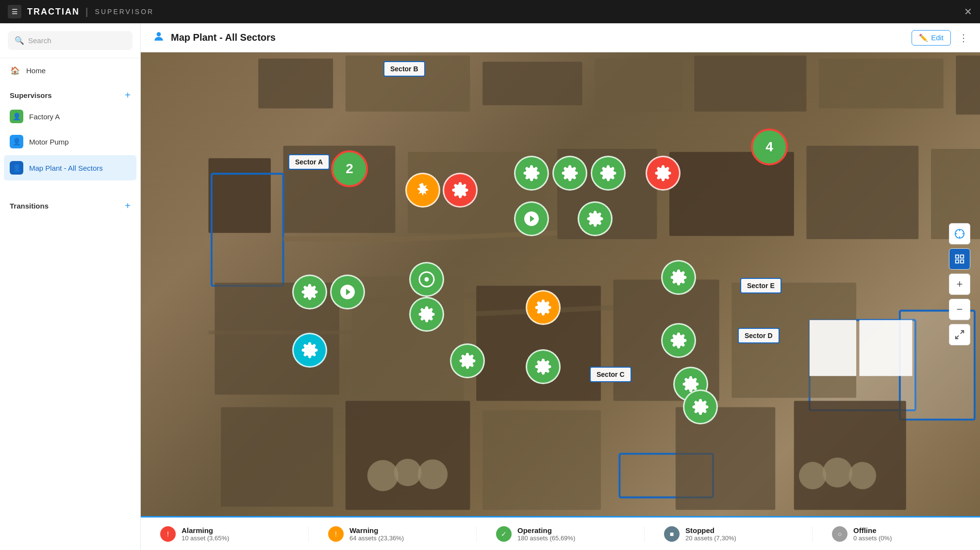 The width and height of the screenshot is (980, 550). I want to click on app-menu-icon: ☰, so click(15, 12).